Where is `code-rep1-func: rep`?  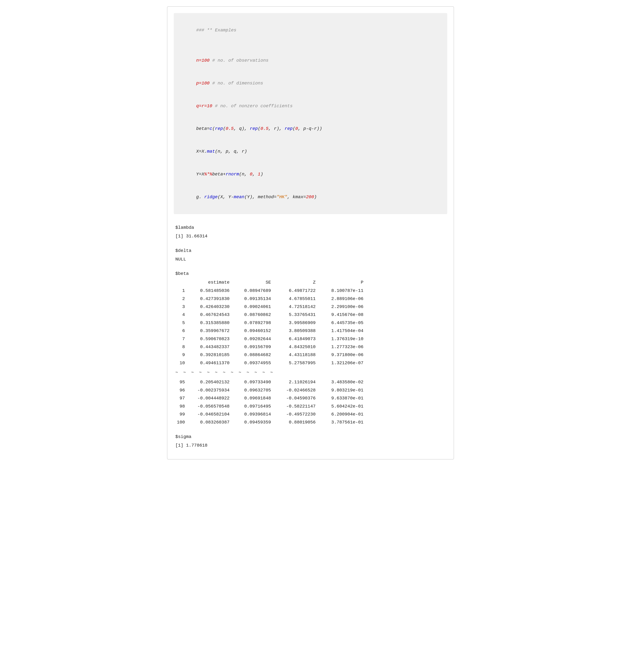 code-rep1-func: rep is located at coordinates (219, 129).